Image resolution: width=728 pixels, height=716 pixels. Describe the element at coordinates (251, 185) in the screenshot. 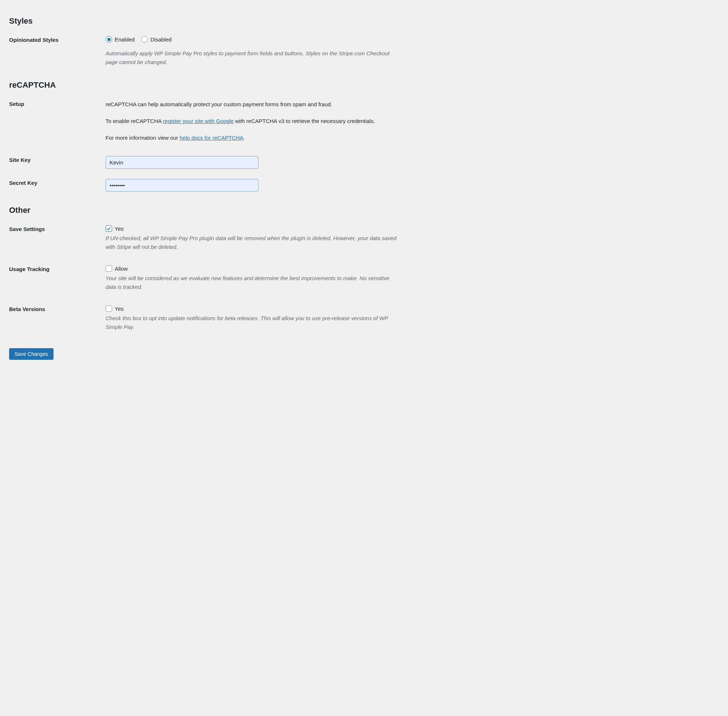

I see `content-secret-key` at that location.